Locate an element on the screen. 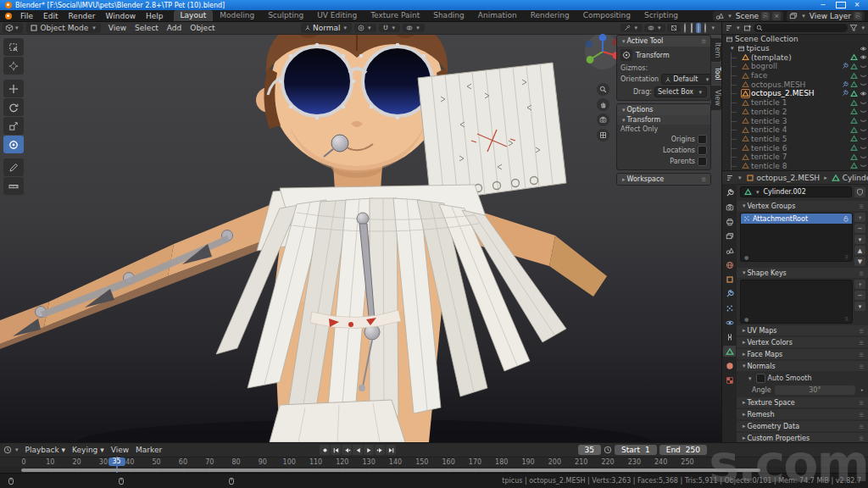 Image resolution: width=868 pixels, height=488 pixels. section-remesh: ▸Remesh☰ is located at coordinates (802, 414).